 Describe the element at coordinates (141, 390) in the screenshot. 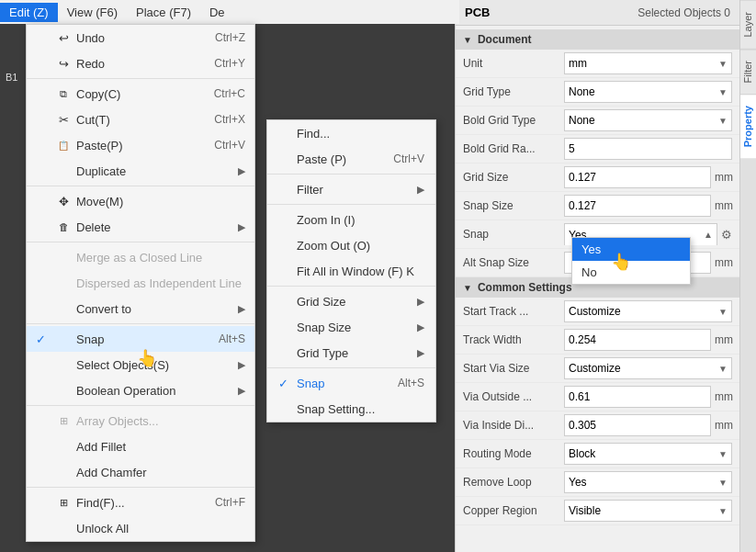

I see `edit-boolean: Boolean Operation ▶` at that location.